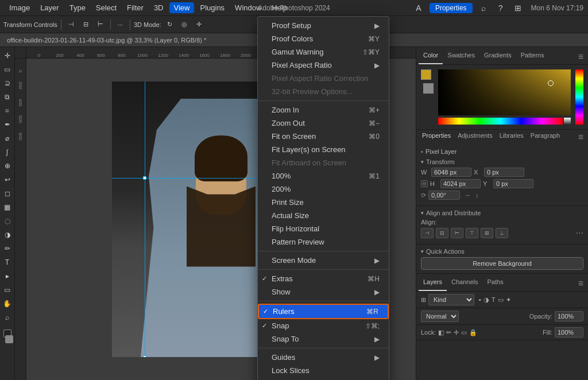 This screenshot has width=588, height=380. Describe the element at coordinates (323, 110) in the screenshot. I see `menu-zoom-in: Zoom In ⌘+` at that location.